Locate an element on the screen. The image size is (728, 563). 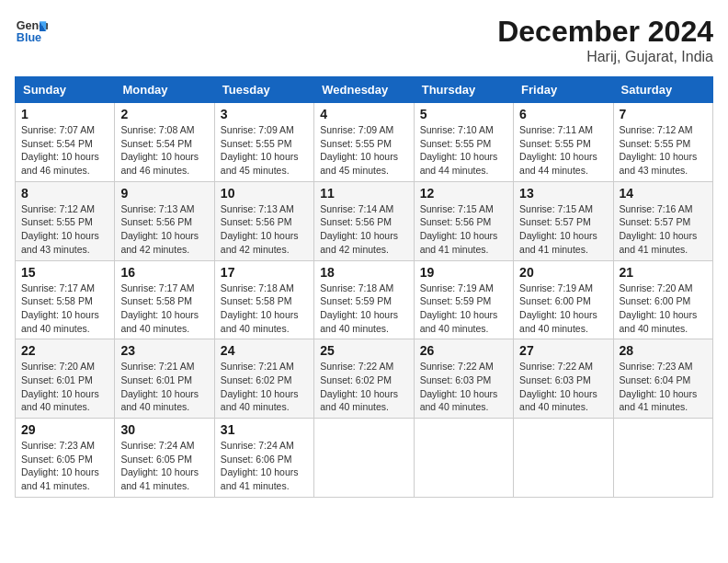
calendar-cell: 5Sunrise: 7:10 AM Sunset: 5:55 PM Daylig… is located at coordinates (463, 143).